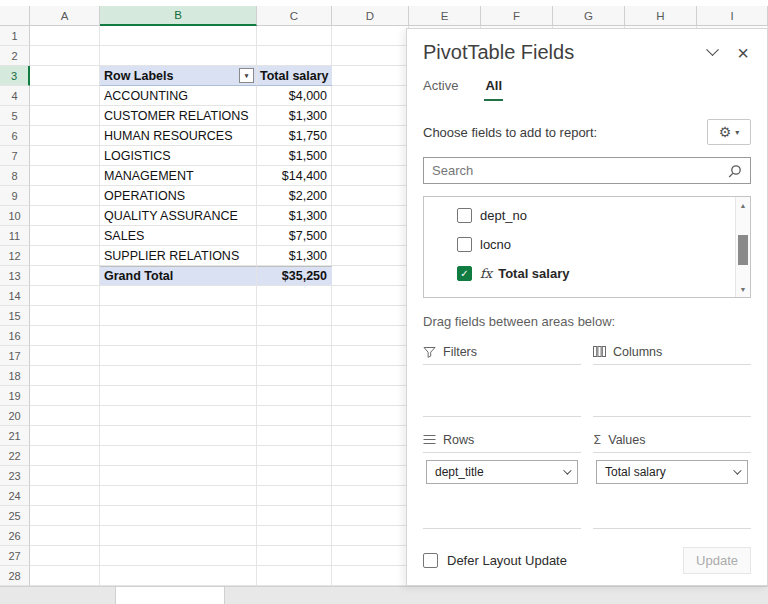  What do you see at coordinates (672, 391) in the screenshot?
I see `columns-drop-zone` at bounding box center [672, 391].